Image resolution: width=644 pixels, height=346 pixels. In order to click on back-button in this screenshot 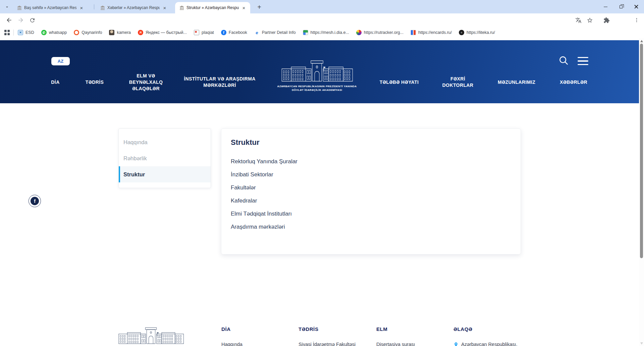, I will do `click(9, 20)`.